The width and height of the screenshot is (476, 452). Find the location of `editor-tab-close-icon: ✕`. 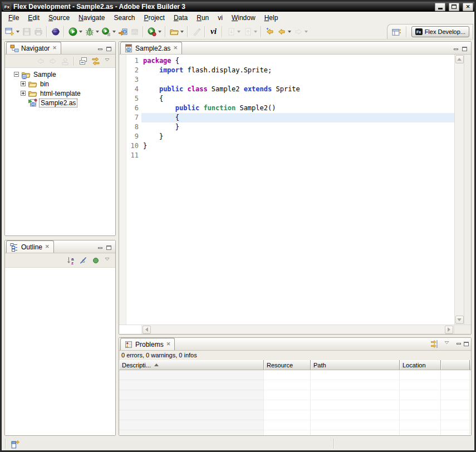

editor-tab-close-icon: ✕ is located at coordinates (175, 48).